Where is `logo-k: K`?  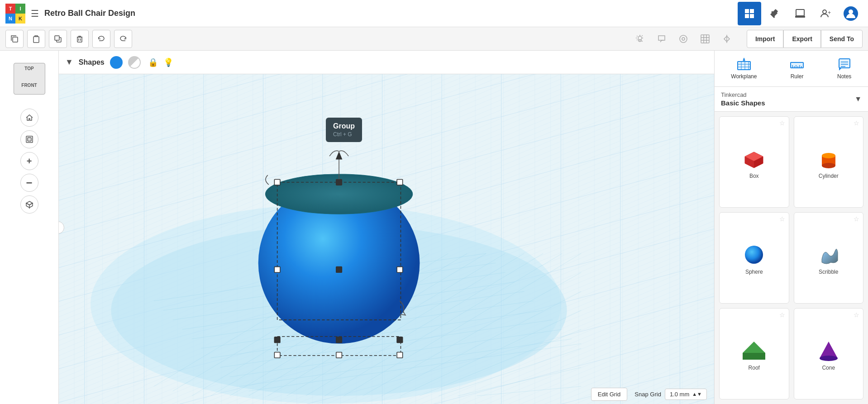
logo-k: K is located at coordinates (20, 19).